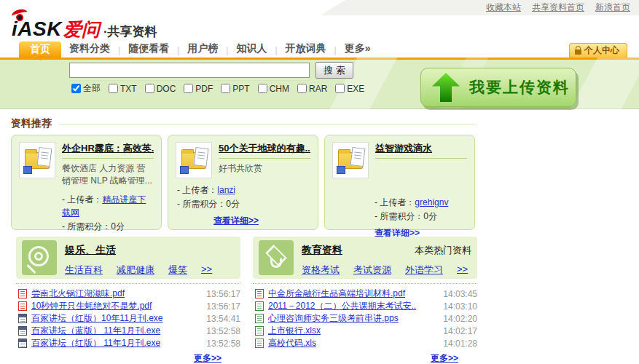  I want to click on dartboard-icon, so click(39, 258).